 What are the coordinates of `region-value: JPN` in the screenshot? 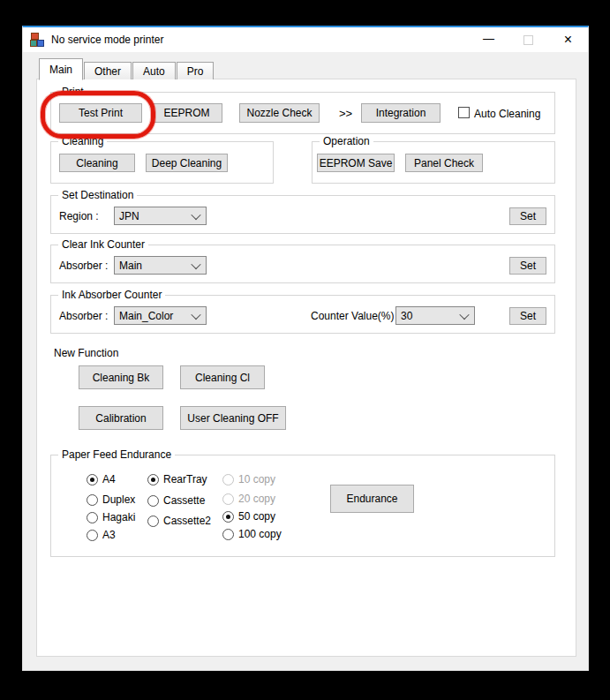 It's located at (129, 216).